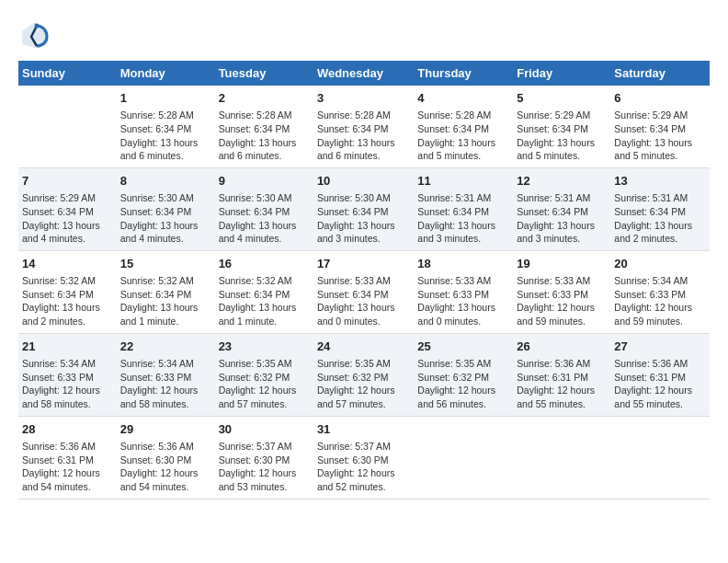 The image size is (728, 563). What do you see at coordinates (68, 430) in the screenshot?
I see `day-number: 28` at bounding box center [68, 430].